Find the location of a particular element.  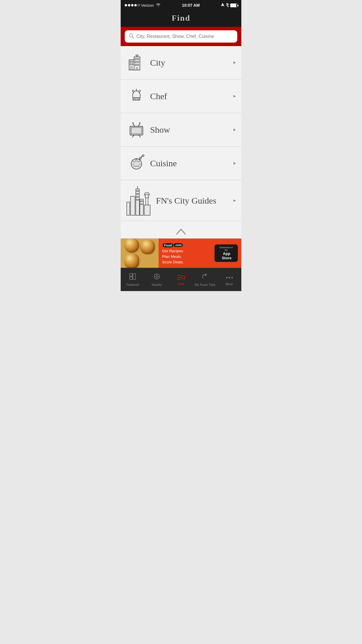

menu-item-cuisine: Cuisine ► is located at coordinates (181, 163).